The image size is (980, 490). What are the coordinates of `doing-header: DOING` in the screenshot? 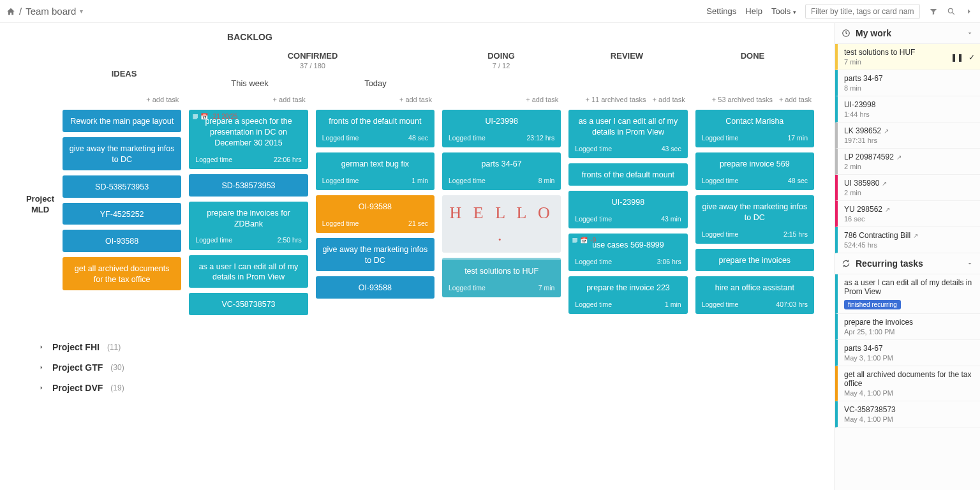 It's located at (501, 56).